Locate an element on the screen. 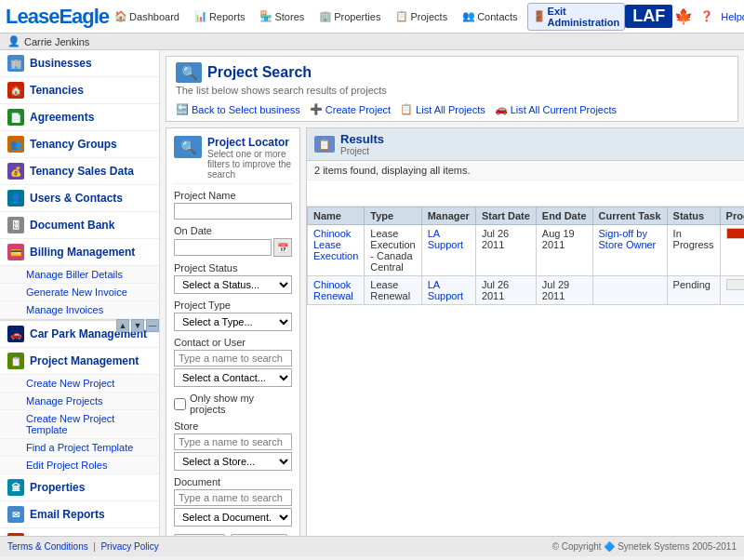 The height and width of the screenshot is (560, 744). project-type-select: Select a Type... is located at coordinates (232, 322).